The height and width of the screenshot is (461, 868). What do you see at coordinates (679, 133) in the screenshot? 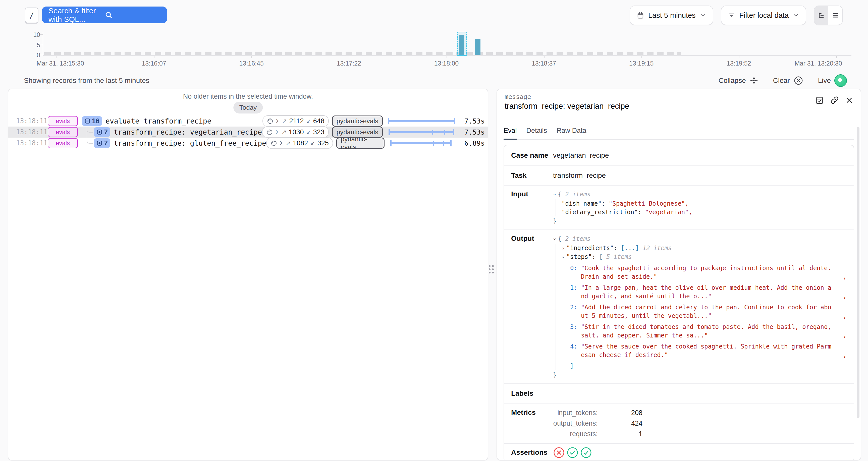
I see `detail-tabs: EvalDetailsRaw Data` at bounding box center [679, 133].